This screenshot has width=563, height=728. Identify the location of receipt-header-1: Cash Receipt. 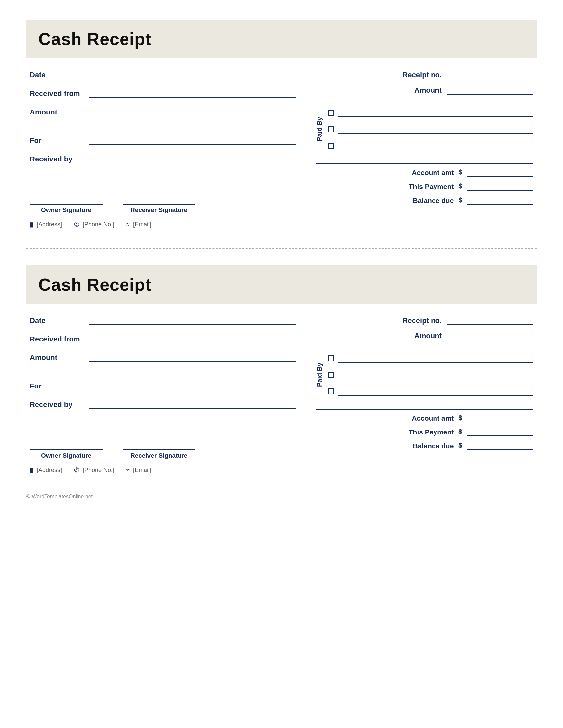
(282, 39).